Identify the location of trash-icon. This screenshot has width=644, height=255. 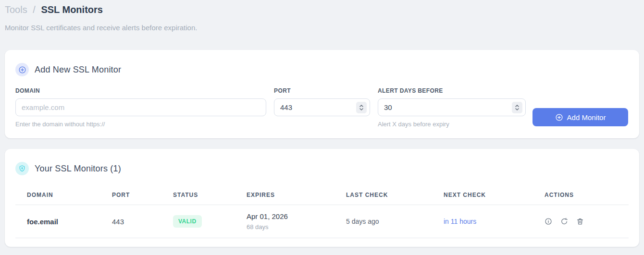
(580, 221).